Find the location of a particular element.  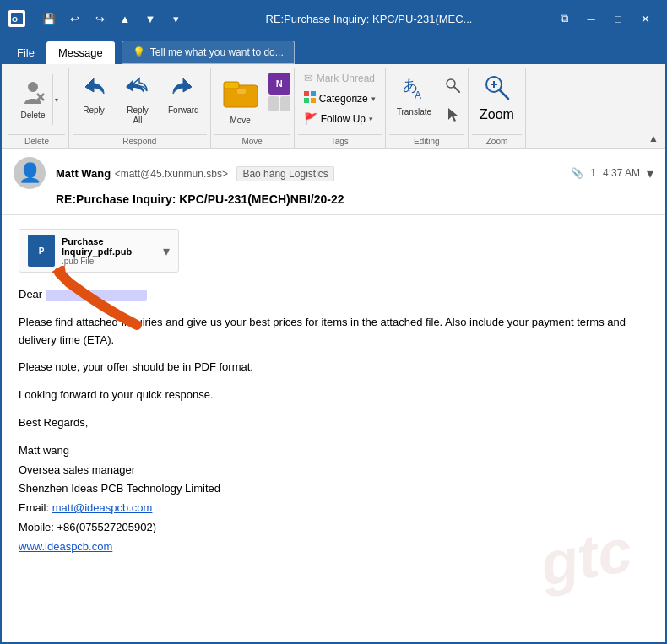

reply-all-label: ReplyAll is located at coordinates (138, 116).